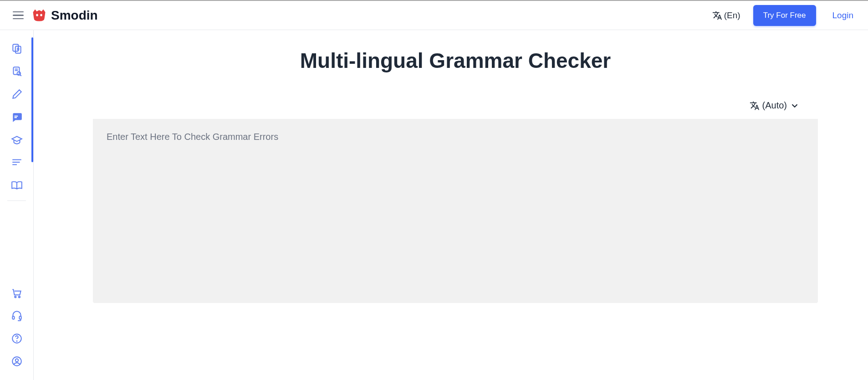 The height and width of the screenshot is (380, 868). What do you see at coordinates (17, 185) in the screenshot?
I see `book-open-icon` at bounding box center [17, 185].